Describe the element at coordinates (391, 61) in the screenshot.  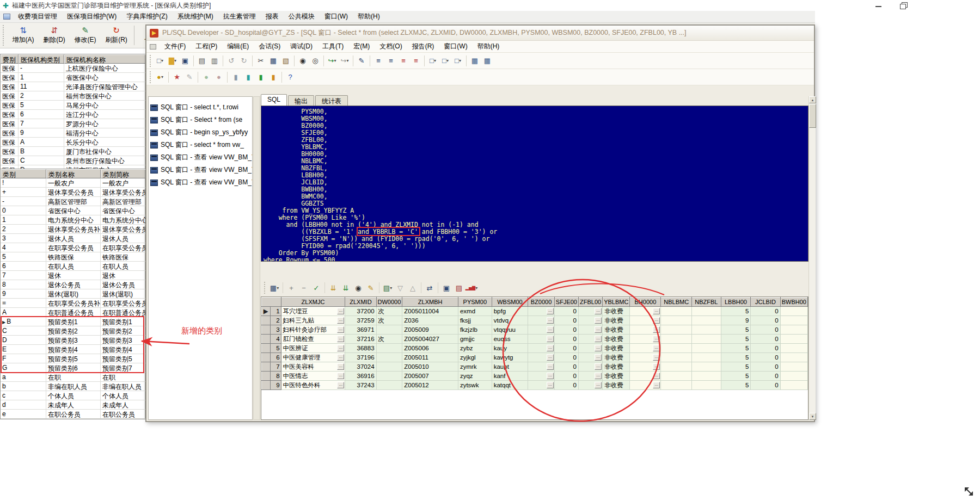
I see `unindent-icon: ≡` at that location.